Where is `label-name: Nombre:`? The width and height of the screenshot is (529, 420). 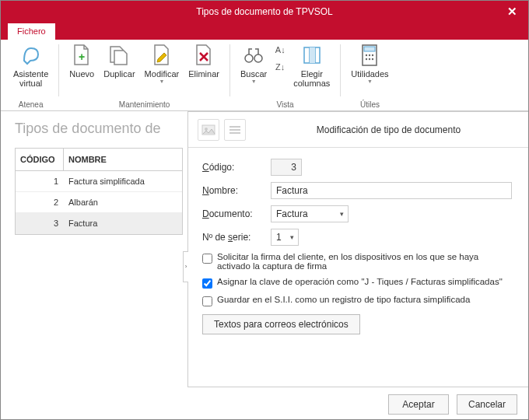 label-name: Nombre: is located at coordinates (220, 191).